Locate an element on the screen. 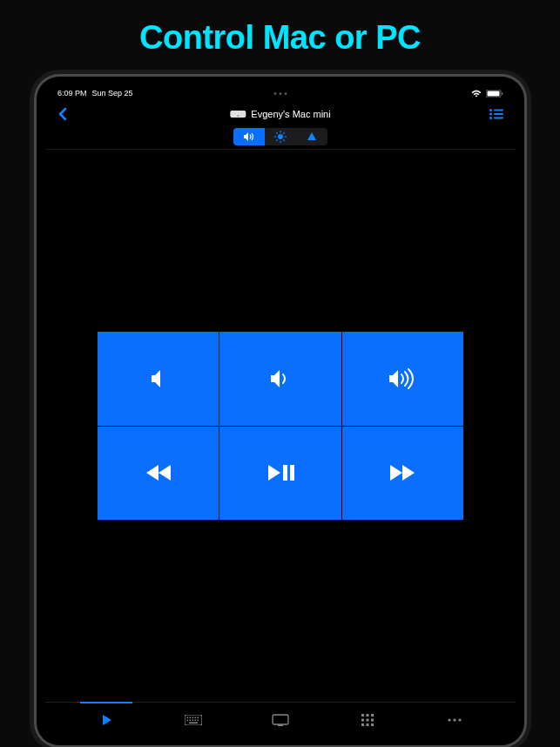  tab-bar is located at coordinates (280, 719).